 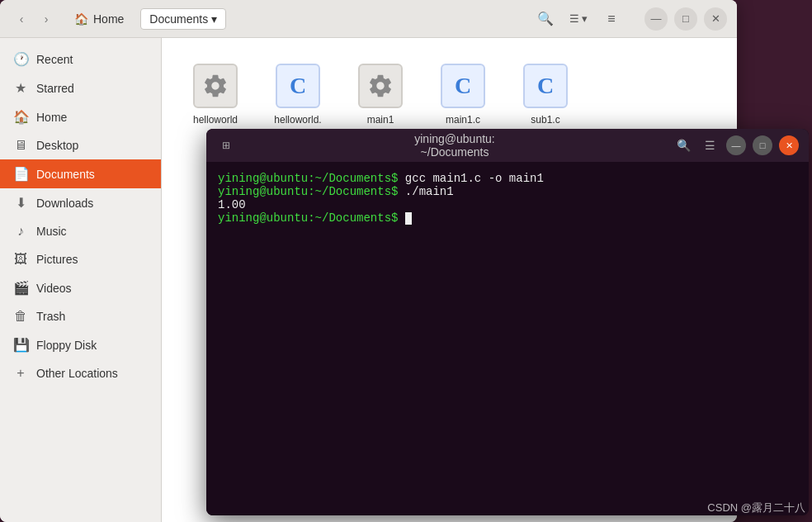 I want to click on sidebar-label-music: Music, so click(x=51, y=231).